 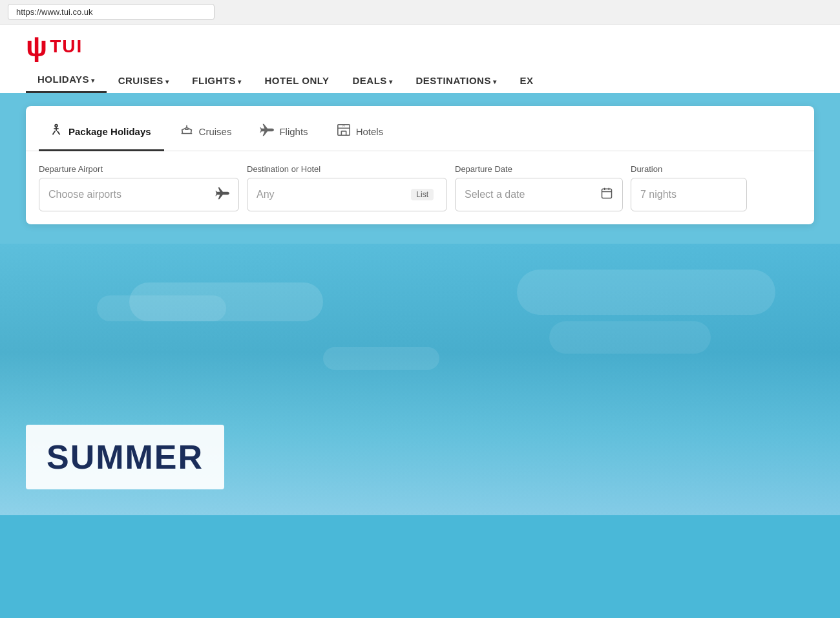 What do you see at coordinates (54, 47) in the screenshot?
I see `tui-logo: ψ TUI` at bounding box center [54, 47].